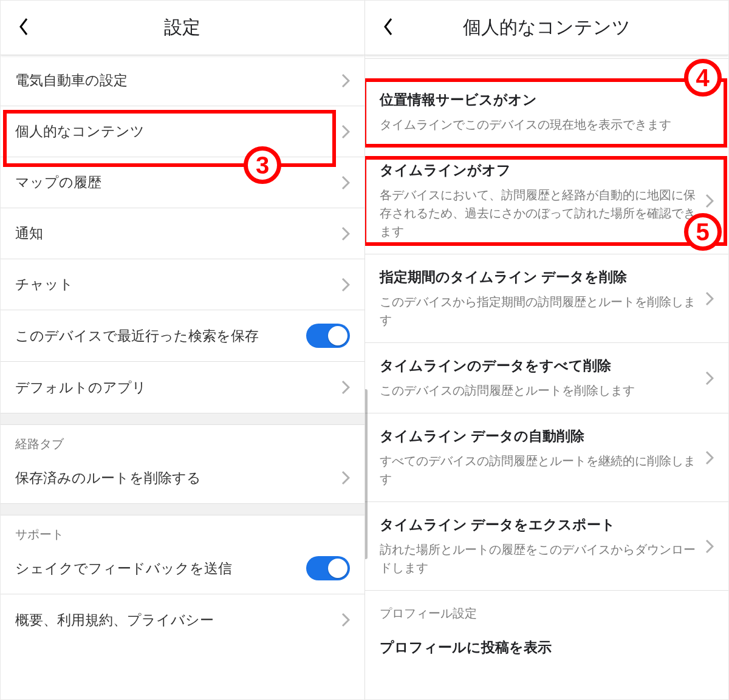  I want to click on settings-item-delete-saved-routes: 保存済みのルートを削除する, so click(182, 478).